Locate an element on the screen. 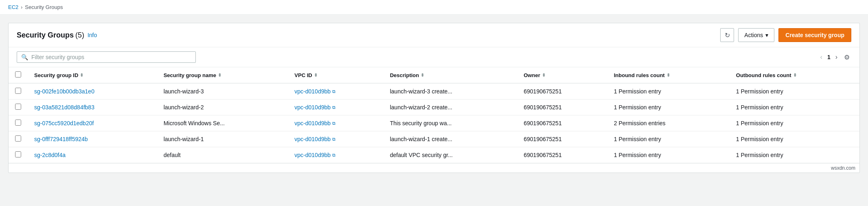 The height and width of the screenshot is (206, 868). table-header-row: Security group ID ⬍ Security group name … is located at coordinates (434, 75).